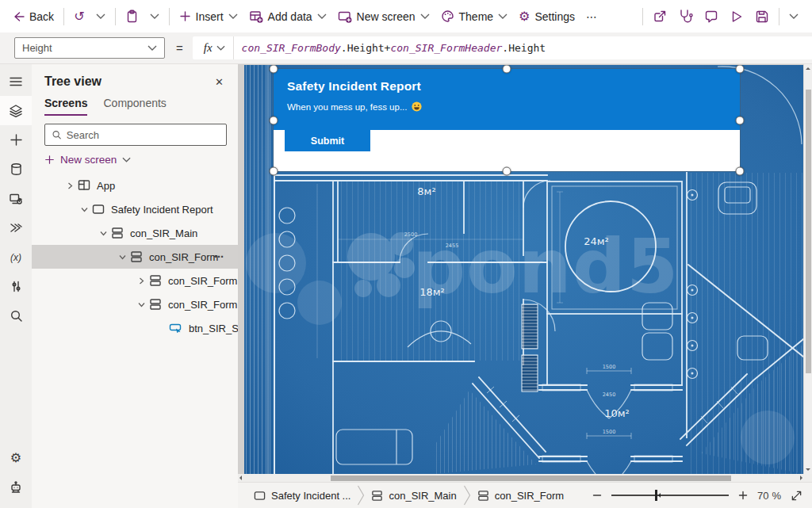 The height and width of the screenshot is (508, 812). I want to click on tab-components: Components, so click(135, 106).